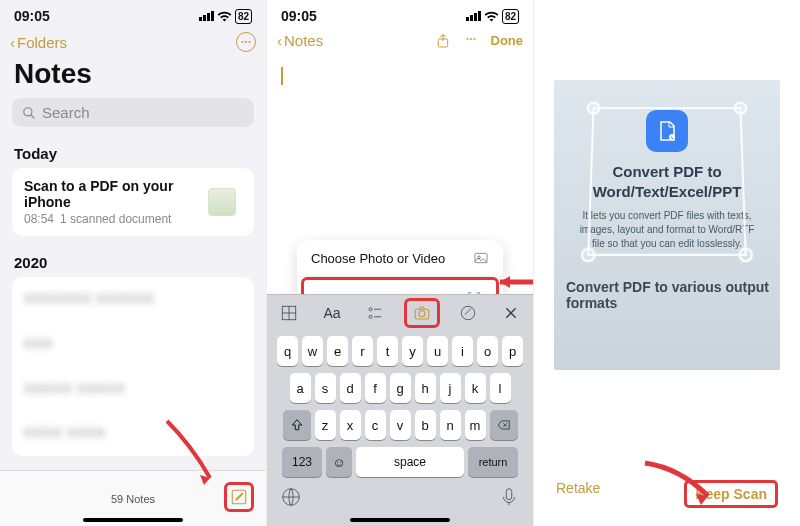 This screenshot has height=526, width=800. I want to click on key-l: l, so click(500, 388).